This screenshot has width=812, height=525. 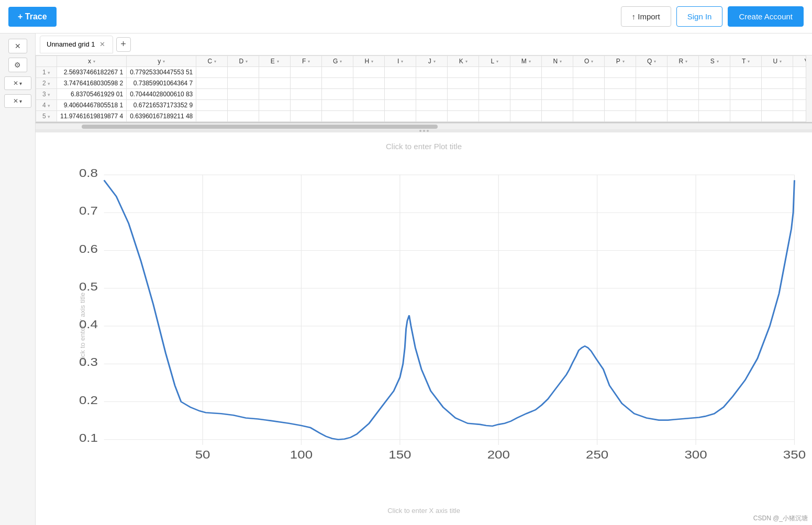 What do you see at coordinates (161, 116) in the screenshot?
I see `cell-y: 0.63960167189211 48` at bounding box center [161, 116].